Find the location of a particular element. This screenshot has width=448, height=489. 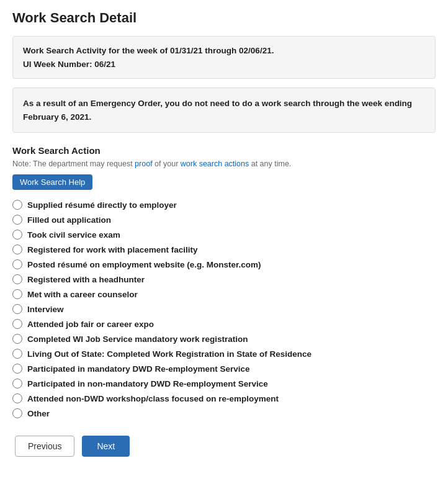

note-label: Note: The department may request is located at coordinates (73, 164).